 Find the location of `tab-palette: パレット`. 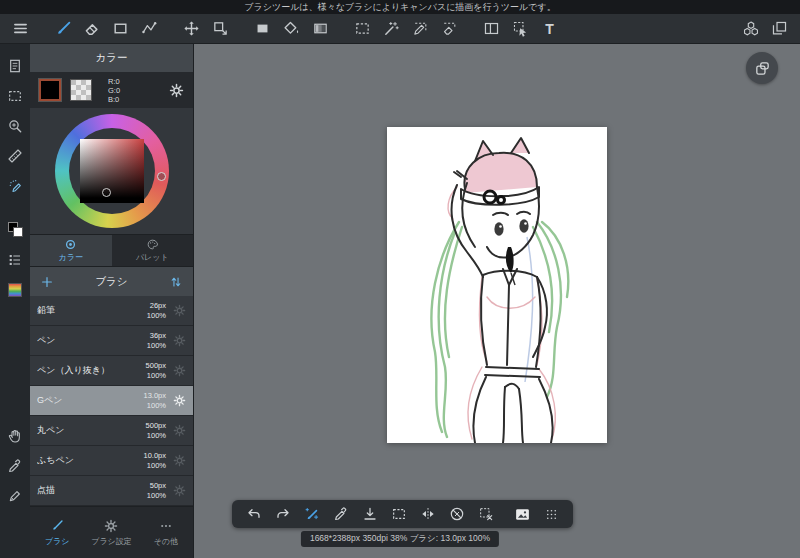

tab-palette: パレット is located at coordinates (153, 250).